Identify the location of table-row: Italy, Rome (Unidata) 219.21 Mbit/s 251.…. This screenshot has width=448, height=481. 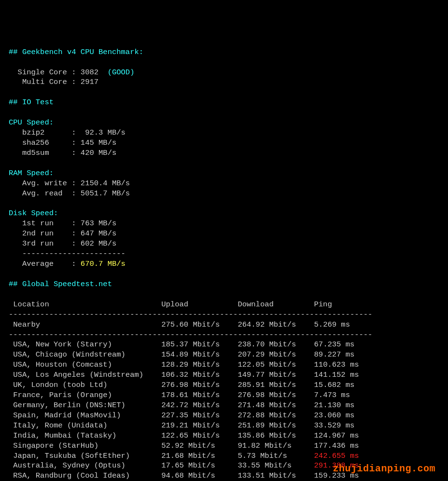
(182, 426).